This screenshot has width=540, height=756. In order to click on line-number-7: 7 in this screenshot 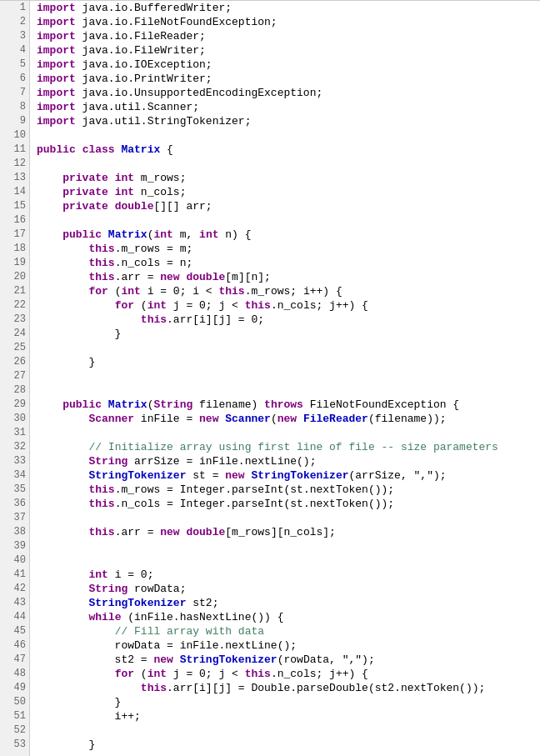, I will do `click(15, 93)`.